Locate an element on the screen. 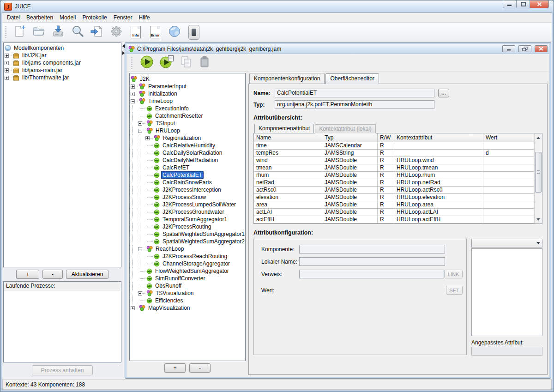  info-log-button: Info is located at coordinates (136, 32).